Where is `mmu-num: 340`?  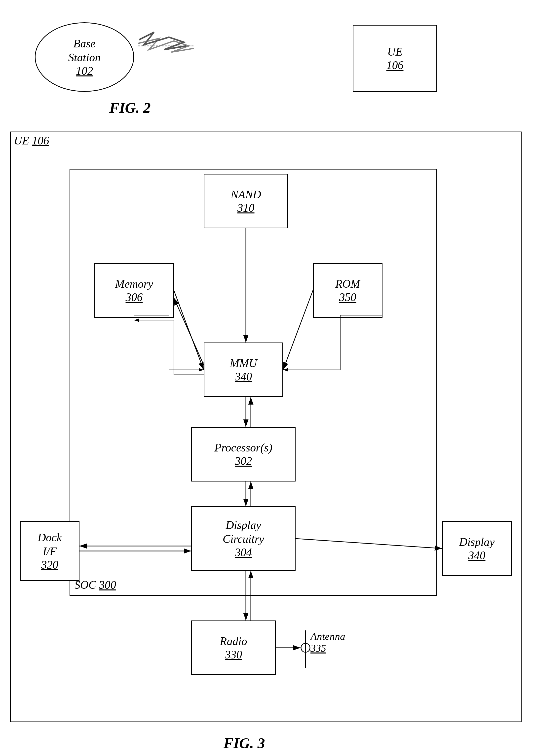
mmu-num: 340 is located at coordinates (243, 377).